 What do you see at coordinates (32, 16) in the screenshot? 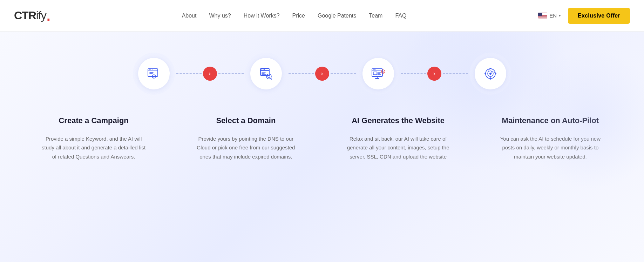
I see `logo: CTRify.` at bounding box center [32, 16].